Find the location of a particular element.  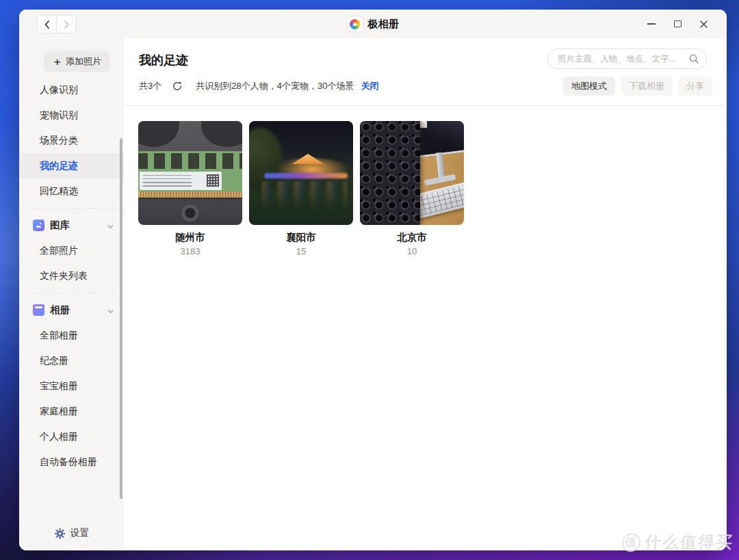

sidebar-item-face-recognition: 人像识别 is located at coordinates (71, 90).